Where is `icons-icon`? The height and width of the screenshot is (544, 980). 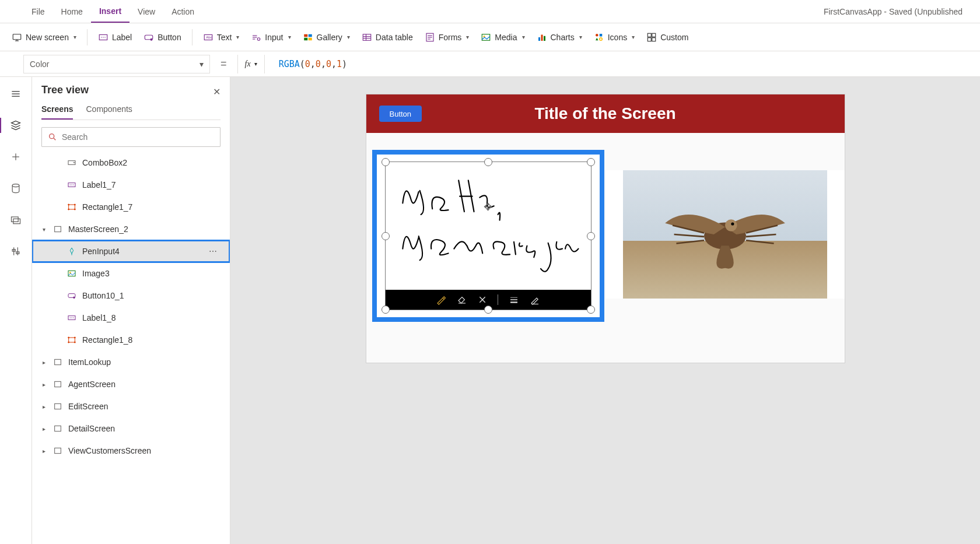
icons-icon is located at coordinates (599, 37).